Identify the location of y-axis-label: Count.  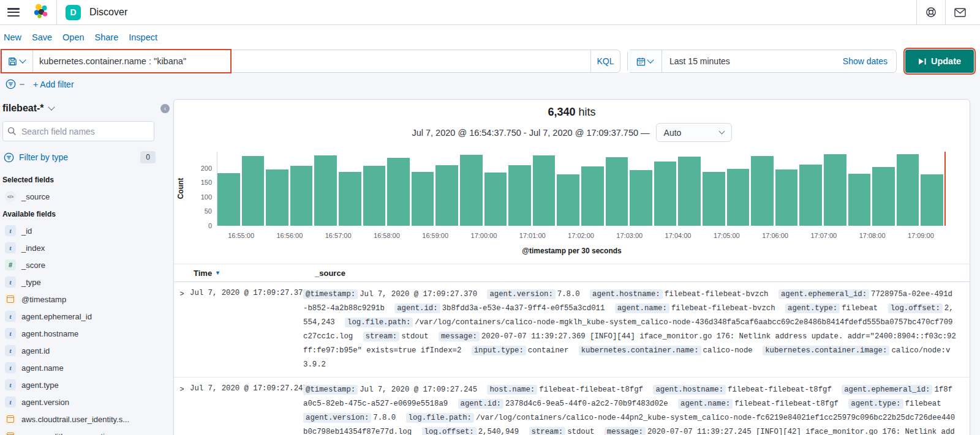
(181, 188).